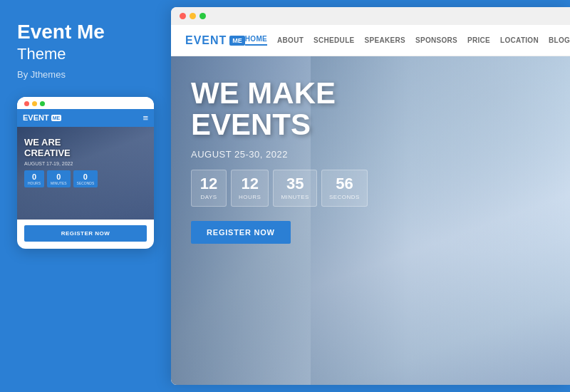  I want to click on nav-link-home: HOME, so click(256, 40).